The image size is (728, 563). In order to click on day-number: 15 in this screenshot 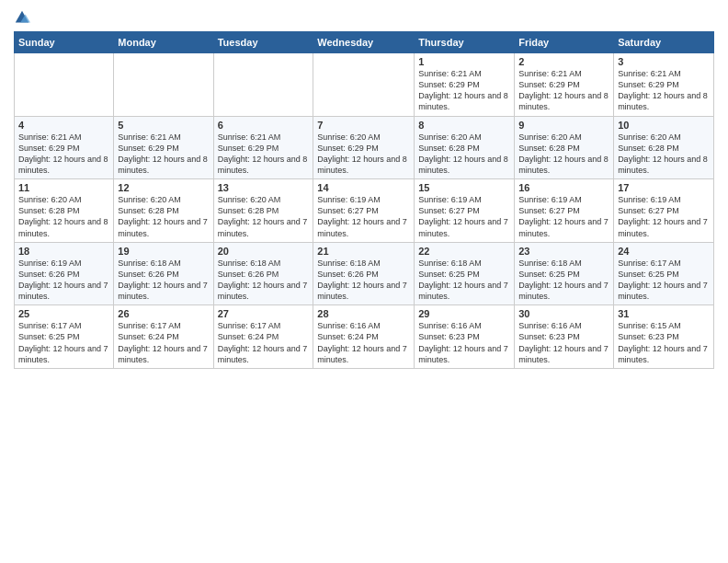, I will do `click(464, 188)`.